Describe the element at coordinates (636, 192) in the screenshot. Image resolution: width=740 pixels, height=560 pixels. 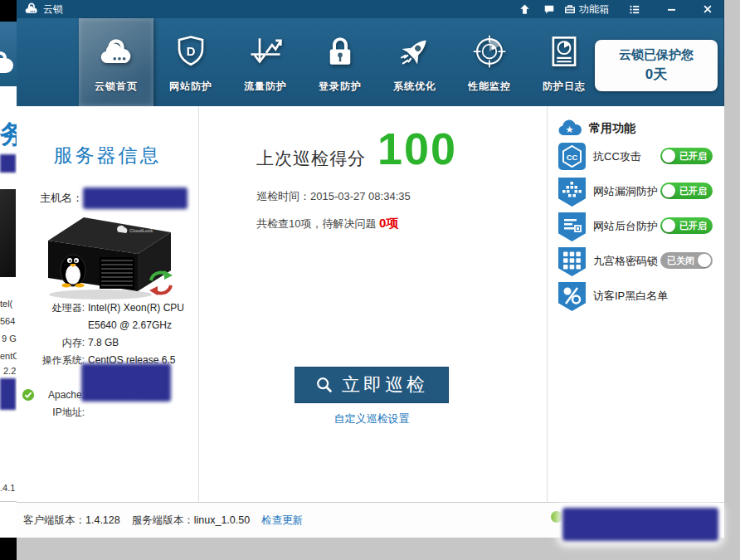
I see `feature-vulnerability-protection: 网站漏洞防护 已开启` at that location.